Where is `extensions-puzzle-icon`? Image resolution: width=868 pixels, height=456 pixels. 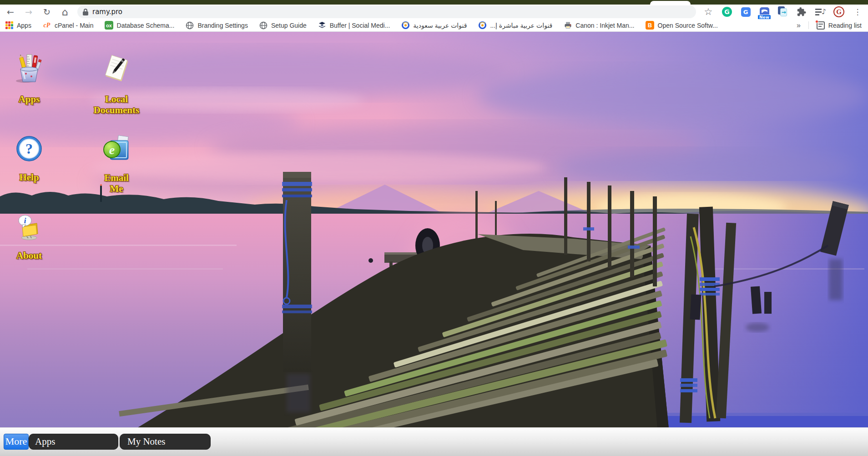
extensions-puzzle-icon is located at coordinates (802, 12).